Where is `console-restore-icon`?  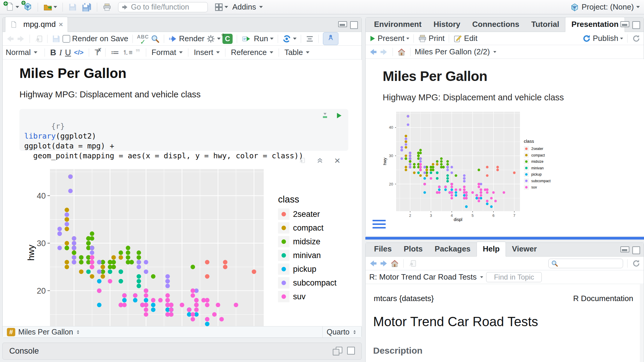 console-restore-icon is located at coordinates (338, 351).